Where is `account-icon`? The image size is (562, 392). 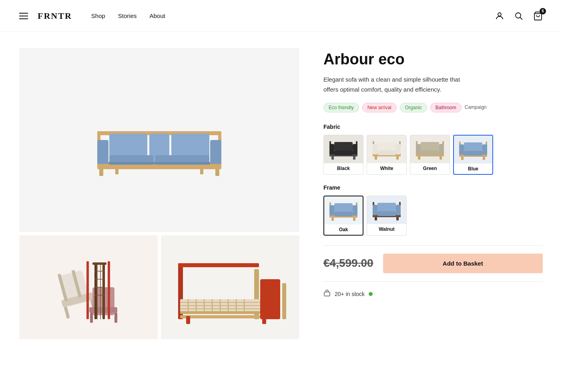
account-icon is located at coordinates (500, 16).